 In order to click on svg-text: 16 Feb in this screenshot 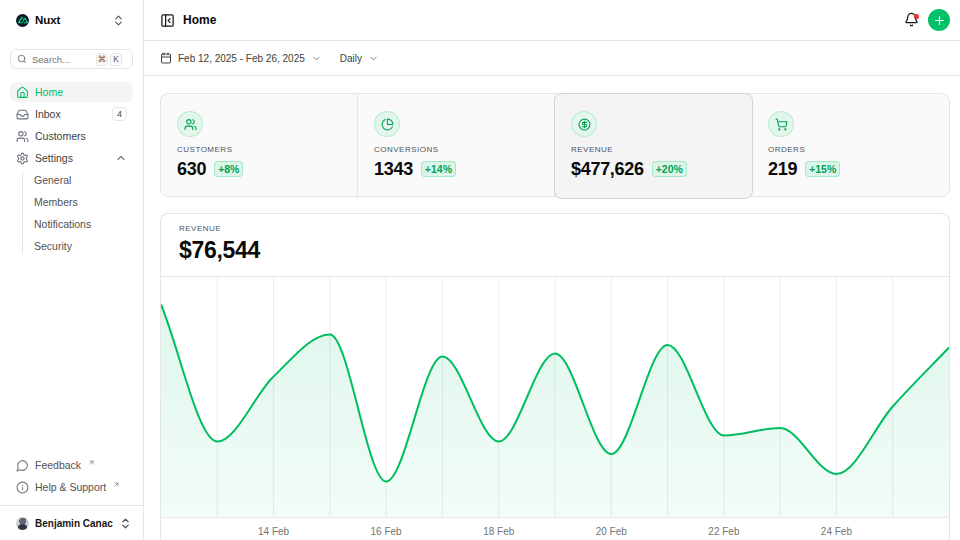, I will do `click(387, 532)`.